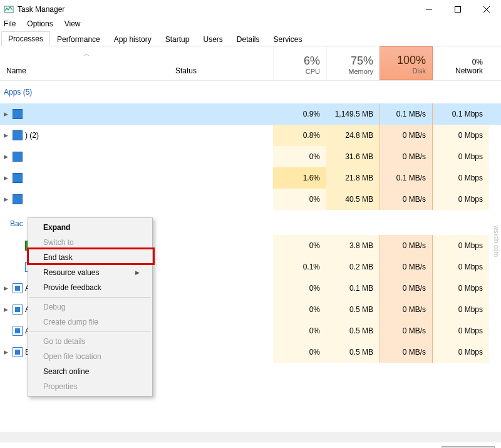  Describe the element at coordinates (250, 114) in the screenshot. I see `process-row: ▶0.9%1,149.5 MB0.1 MB/s0.1 Mbps` at that location.